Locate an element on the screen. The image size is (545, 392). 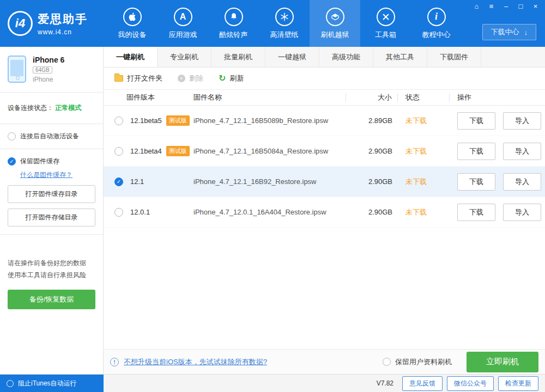
connection-status: 设备连接状态： 正常模式 is located at coordinates (51, 108).